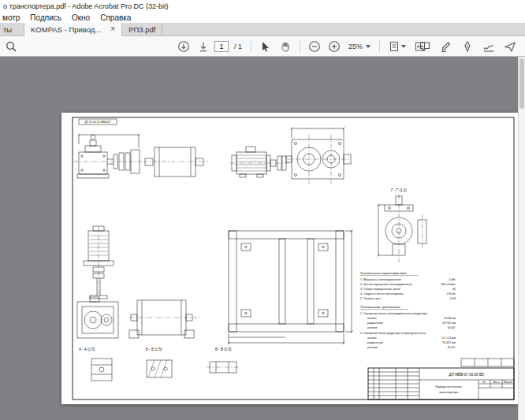 This screenshot has height=420, width=525. I want to click on tabbar: ты KOMPAS - Привод... × РП3.pdf, so click(262, 30).